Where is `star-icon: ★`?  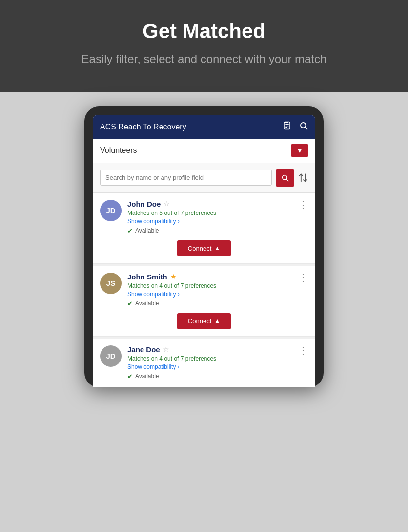
star-icon: ★ is located at coordinates (174, 277).